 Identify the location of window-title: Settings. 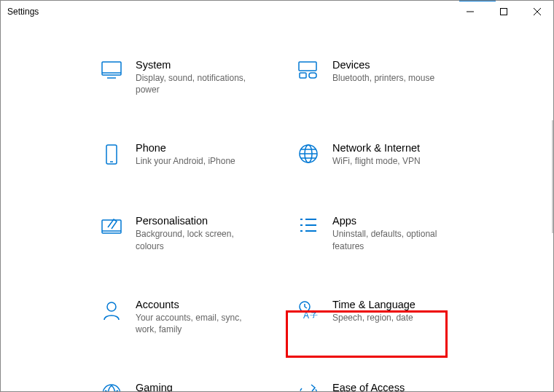
(23, 12).